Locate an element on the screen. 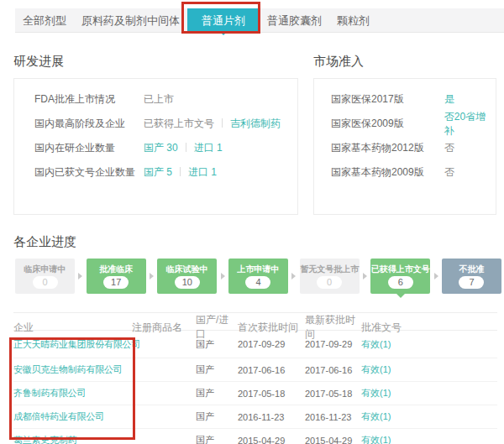  info-label: 国内已获文号企业数量 is located at coordinates (89, 173).